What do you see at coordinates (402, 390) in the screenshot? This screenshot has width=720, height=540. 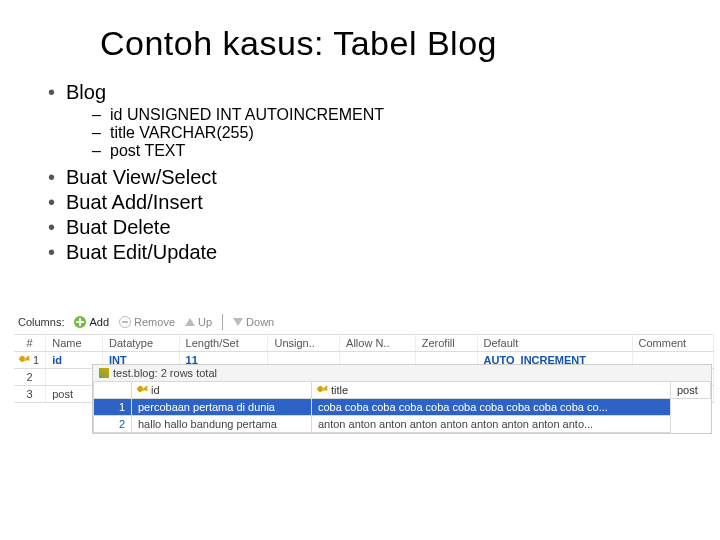 I see `data-header-row: id title post` at bounding box center [402, 390].